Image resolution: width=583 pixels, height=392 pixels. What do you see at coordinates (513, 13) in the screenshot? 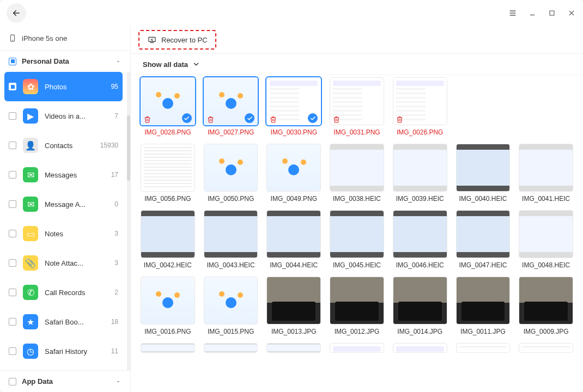
I see `menu-button` at bounding box center [513, 13].